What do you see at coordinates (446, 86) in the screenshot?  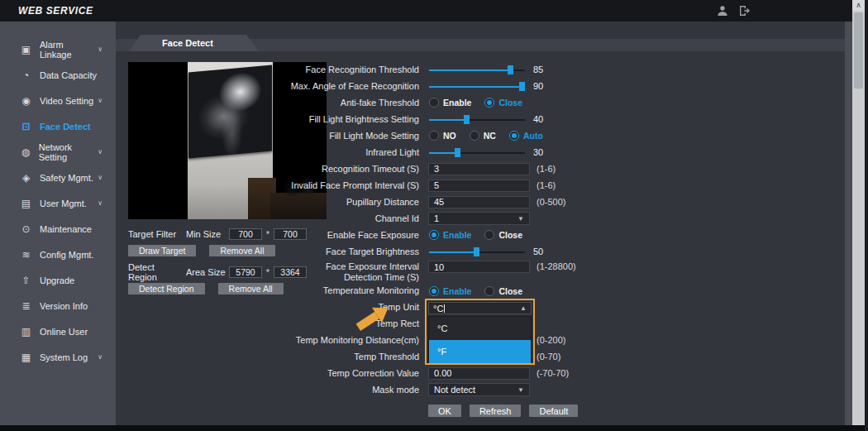 I see `form-row: Max. Angle of Face Recognition 90` at bounding box center [446, 86].